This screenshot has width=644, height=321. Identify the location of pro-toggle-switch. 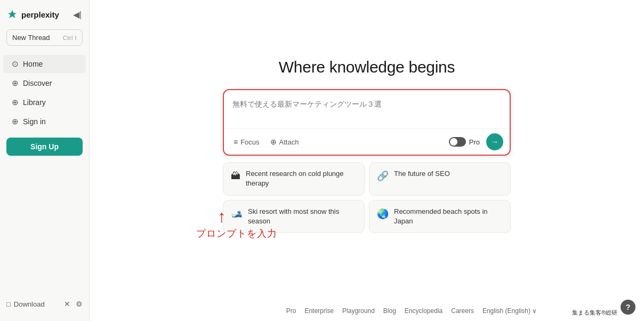
(457, 142).